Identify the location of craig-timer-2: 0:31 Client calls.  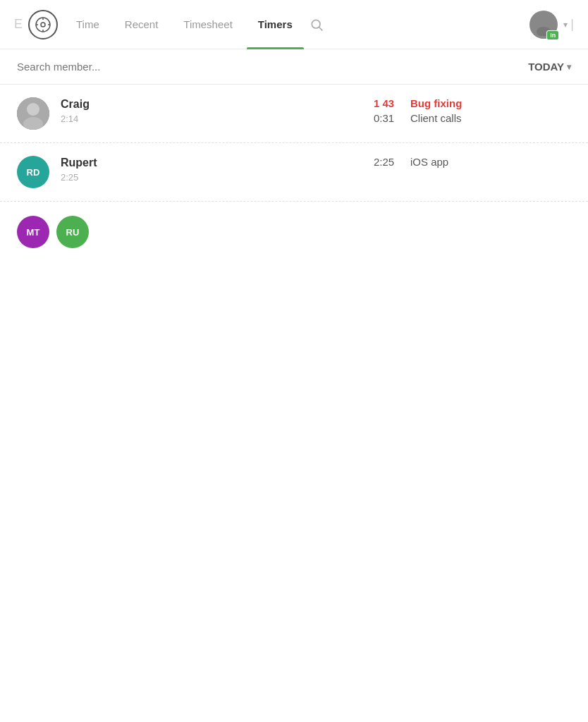
(472, 118).